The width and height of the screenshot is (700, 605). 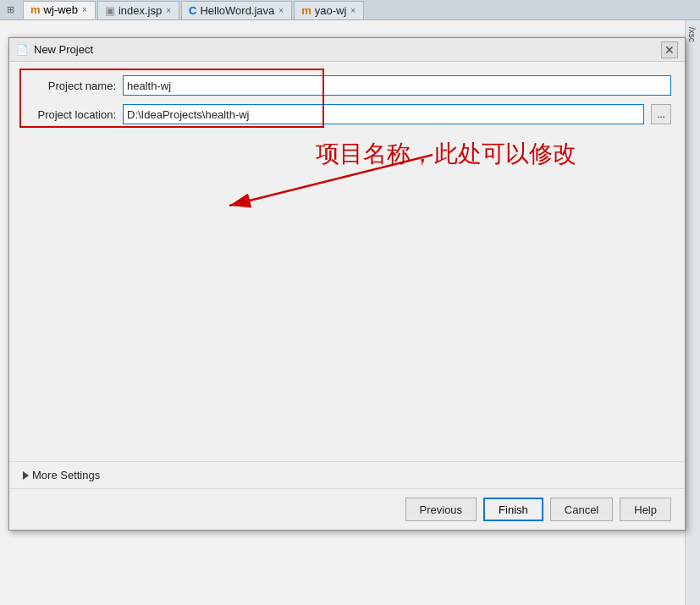 I want to click on tab-index-jsp: ▣ index.jsp ×, so click(x=139, y=10).